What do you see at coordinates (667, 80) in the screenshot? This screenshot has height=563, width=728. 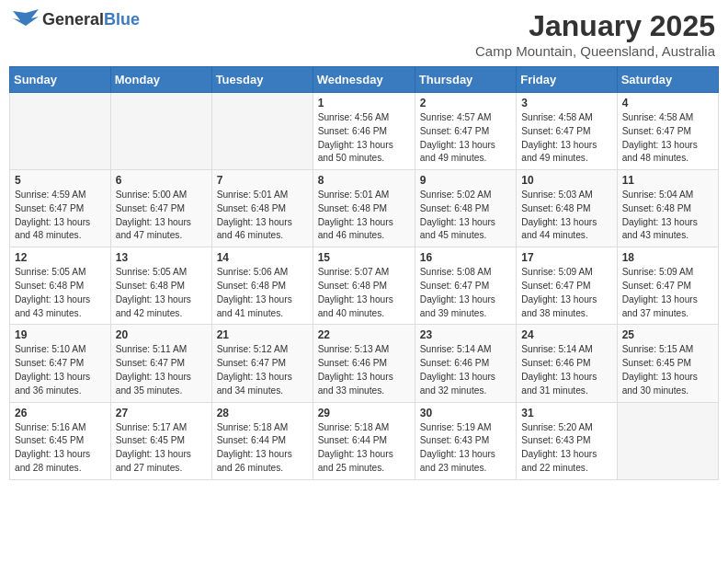 I see `weekday-header-saturday: Saturday` at bounding box center [667, 80].